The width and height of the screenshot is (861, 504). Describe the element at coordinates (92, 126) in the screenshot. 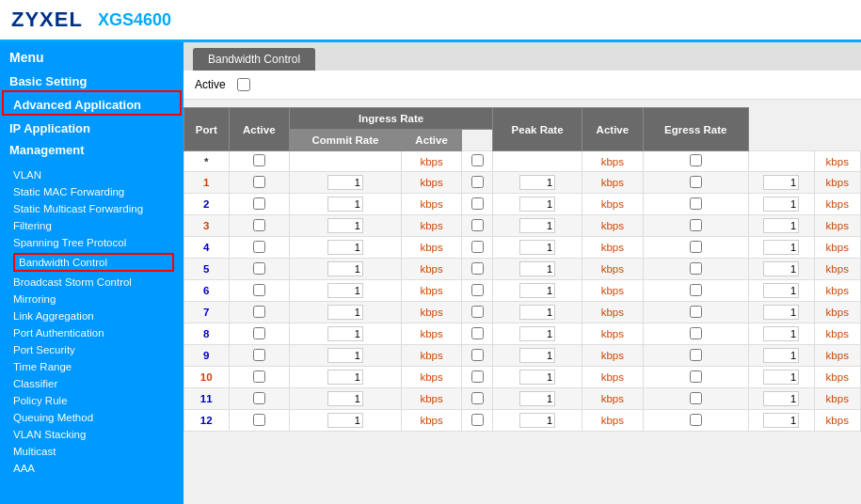

I see `sidebar-item-ip-application: IP Application` at that location.